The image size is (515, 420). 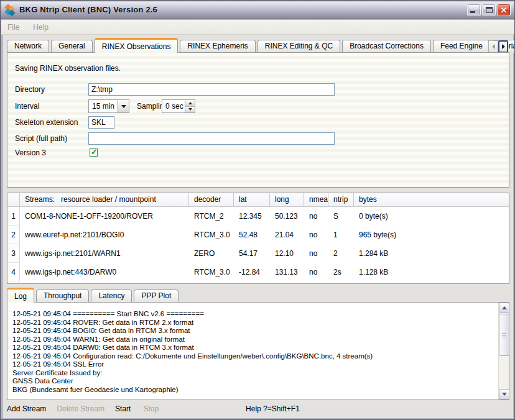 What do you see at coordinates (156, 296) in the screenshot?
I see `tab-ppp-plot: PPP Plot` at bounding box center [156, 296].